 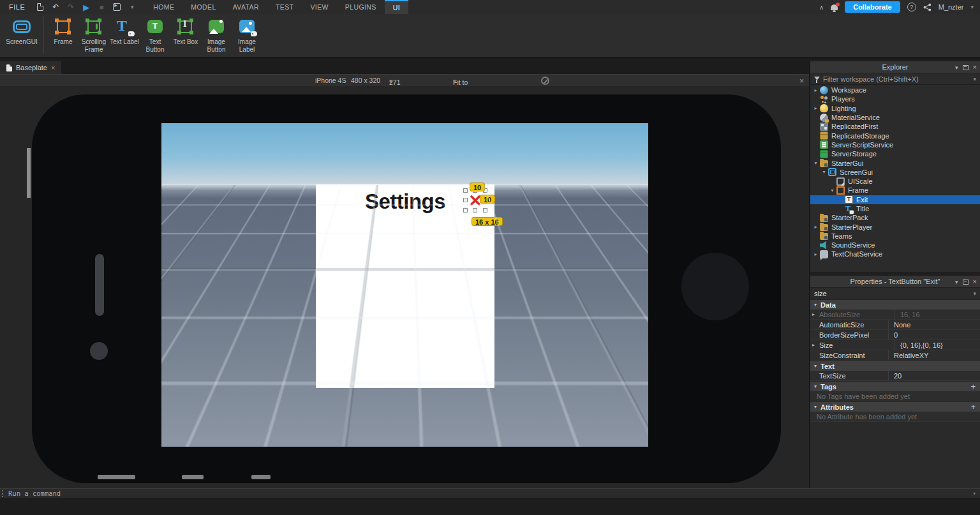 I want to click on drag-grip-icon, so click(x=3, y=494).